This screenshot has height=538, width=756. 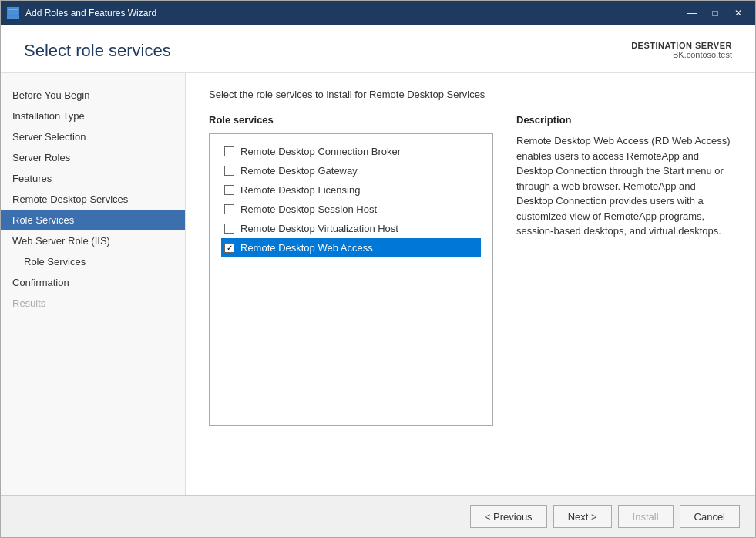 I want to click on checkbox-licensing, so click(x=230, y=190).